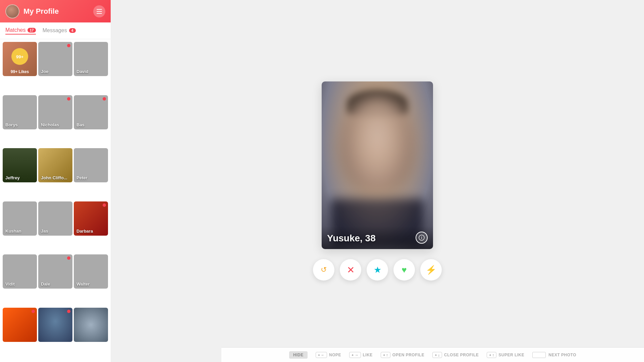 This screenshot has height=362, width=644. Describe the element at coordinates (99, 11) in the screenshot. I see `hamburger-icon` at that location.